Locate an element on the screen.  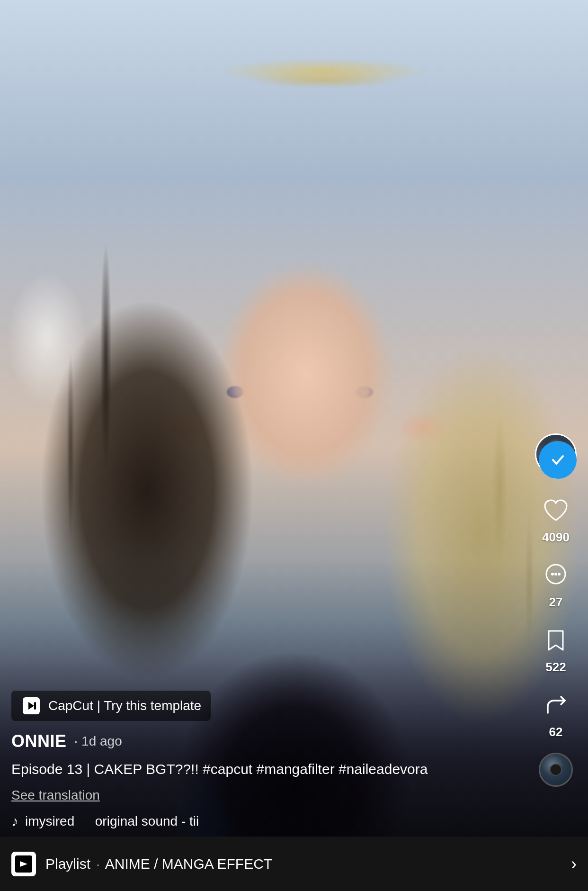
heart-icon is located at coordinates (556, 510).